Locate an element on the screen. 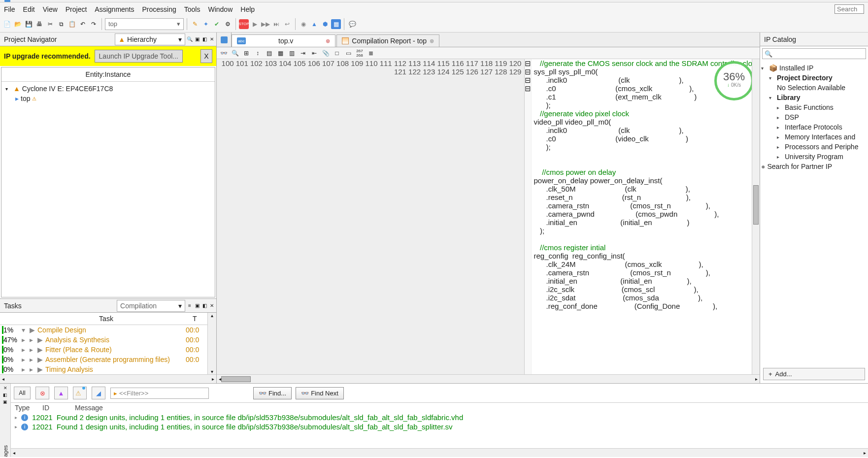 The image size is (868, 458). task-row: 0%▸▸▶Fitter (Place & Route)00:0 is located at coordinates (103, 350).